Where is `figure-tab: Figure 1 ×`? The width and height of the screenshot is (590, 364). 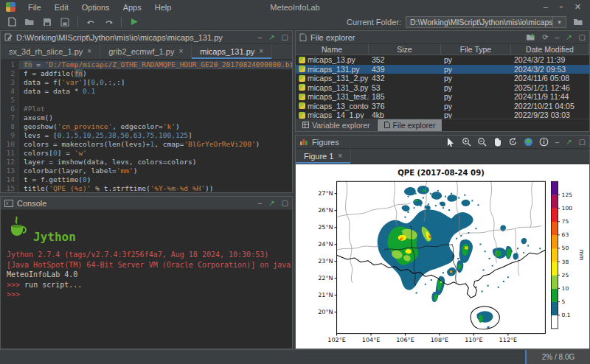 figure-tab: Figure 1 × is located at coordinates (323, 156).